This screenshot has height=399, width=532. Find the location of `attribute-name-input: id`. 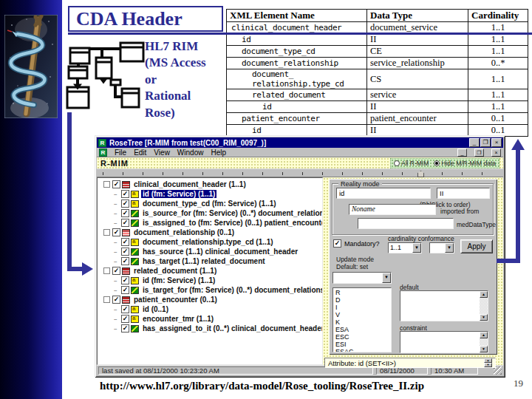

attribute-name-input: id is located at coordinates (383, 194).